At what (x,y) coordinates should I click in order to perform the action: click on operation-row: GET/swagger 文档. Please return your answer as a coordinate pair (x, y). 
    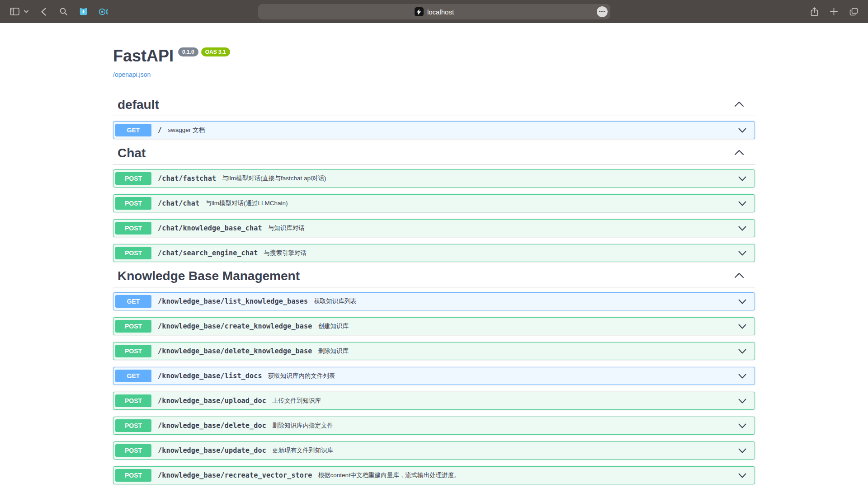
    Looking at the image, I should click on (434, 130).